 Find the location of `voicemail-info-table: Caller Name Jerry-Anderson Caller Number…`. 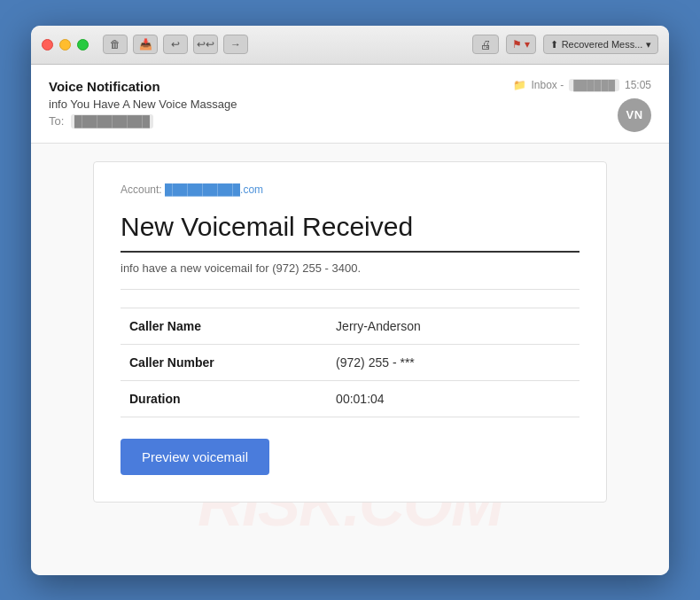

voicemail-info-table: Caller Name Jerry-Anderson Caller Number… is located at coordinates (350, 362).